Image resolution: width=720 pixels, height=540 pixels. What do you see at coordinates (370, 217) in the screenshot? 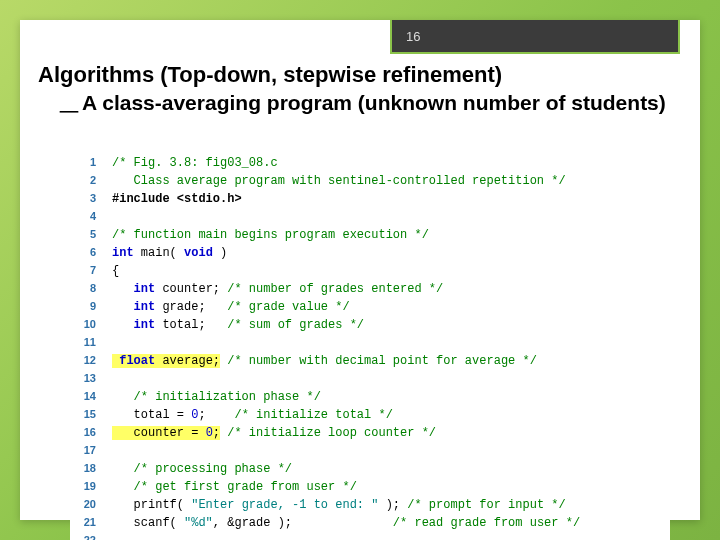
I see `code-line: 4` at bounding box center [370, 217].